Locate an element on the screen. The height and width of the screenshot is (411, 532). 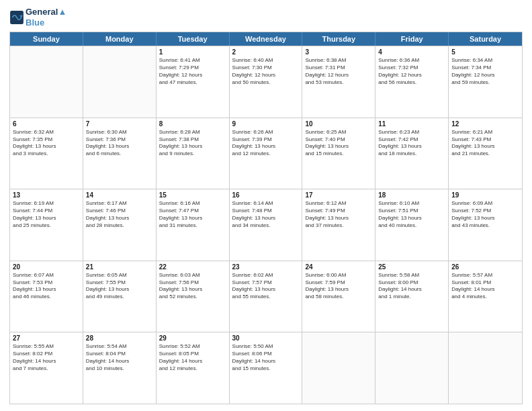
cal-cell-9: 9Sunrise: 6:26 AM Sunset: 7:39 PM Daylig… is located at coordinates (266, 154).